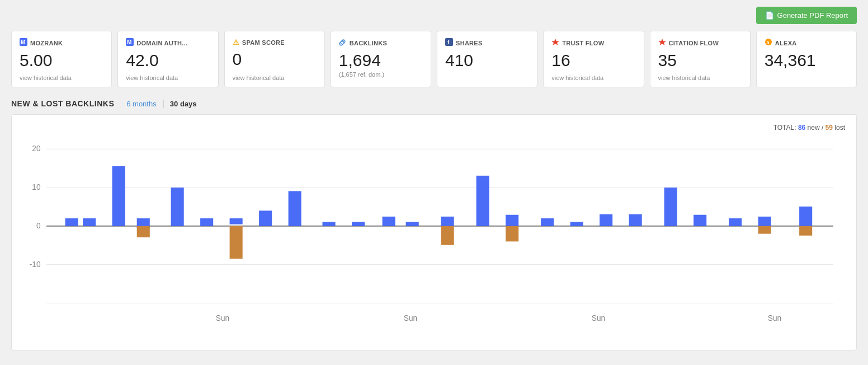 The image size is (868, 365). Describe the element at coordinates (368, 43) in the screenshot. I see `metric-label-backlinks: BACKLINKS` at that location.